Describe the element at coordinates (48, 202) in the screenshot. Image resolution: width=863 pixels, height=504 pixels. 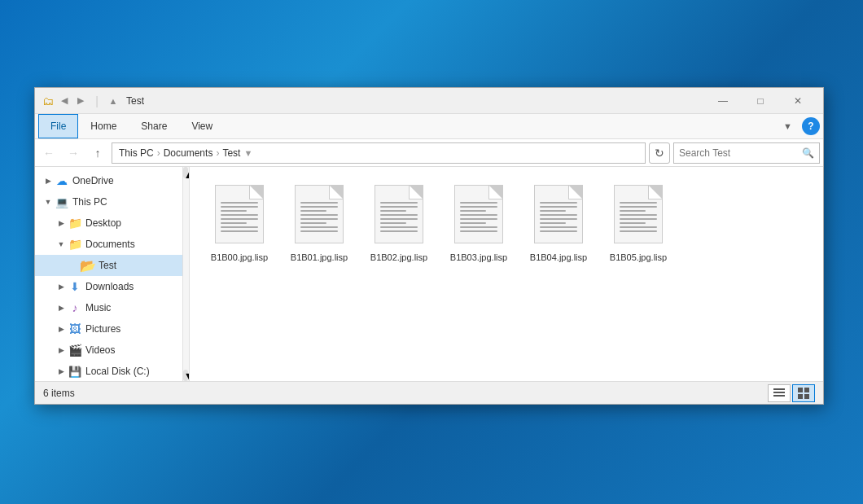
I see `toggle-thispc: ▼` at that location.